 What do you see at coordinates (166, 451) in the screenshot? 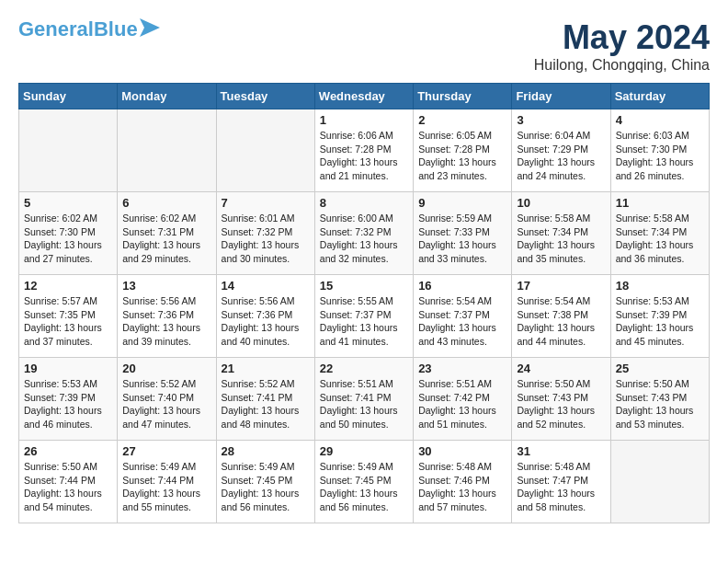
I see `day-number: 27` at bounding box center [166, 451].